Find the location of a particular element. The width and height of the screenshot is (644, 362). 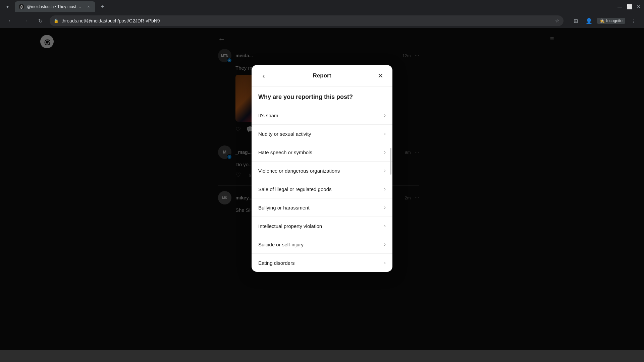

browser-chrome: ▾ @ @meidastouch • They must be... × + —… is located at coordinates (322, 14).